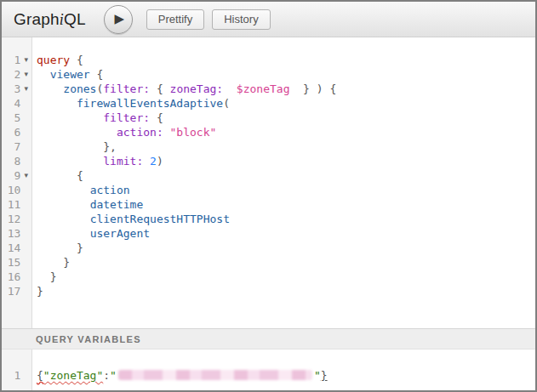 The height and width of the screenshot is (392, 537). I want to click on line-number: 11, so click(11, 204).